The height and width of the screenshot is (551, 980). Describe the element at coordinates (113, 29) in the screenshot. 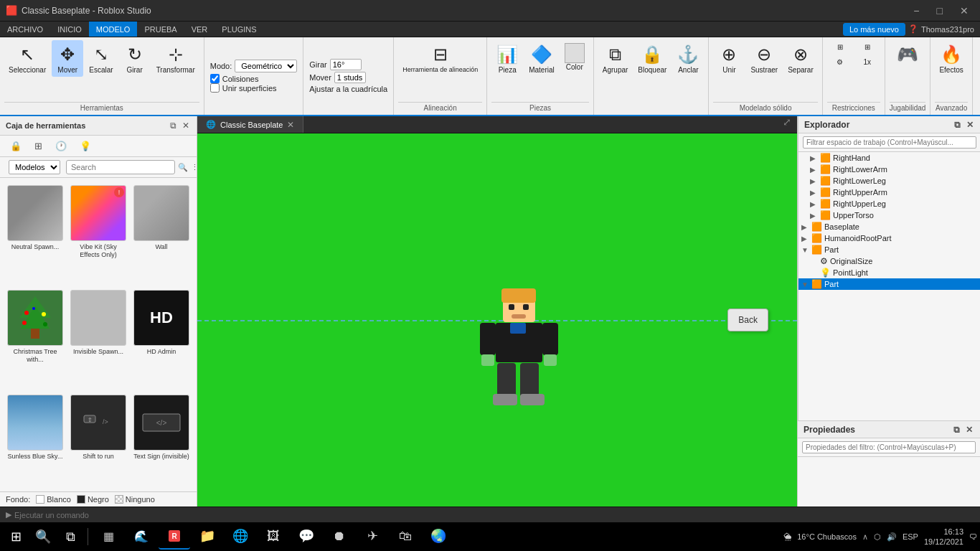

I see `menu-modelo: MODELO` at that location.